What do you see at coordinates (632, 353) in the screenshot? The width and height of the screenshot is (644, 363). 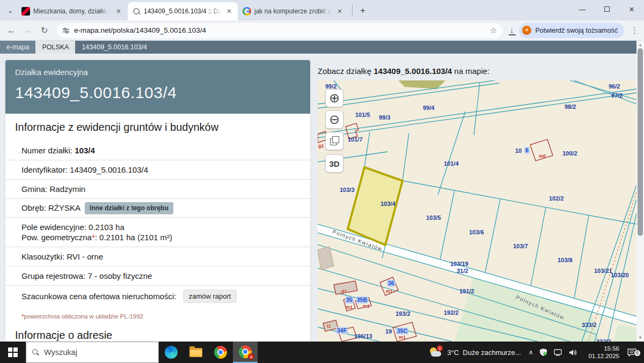 I see `action-center-button: 6` at bounding box center [632, 353].